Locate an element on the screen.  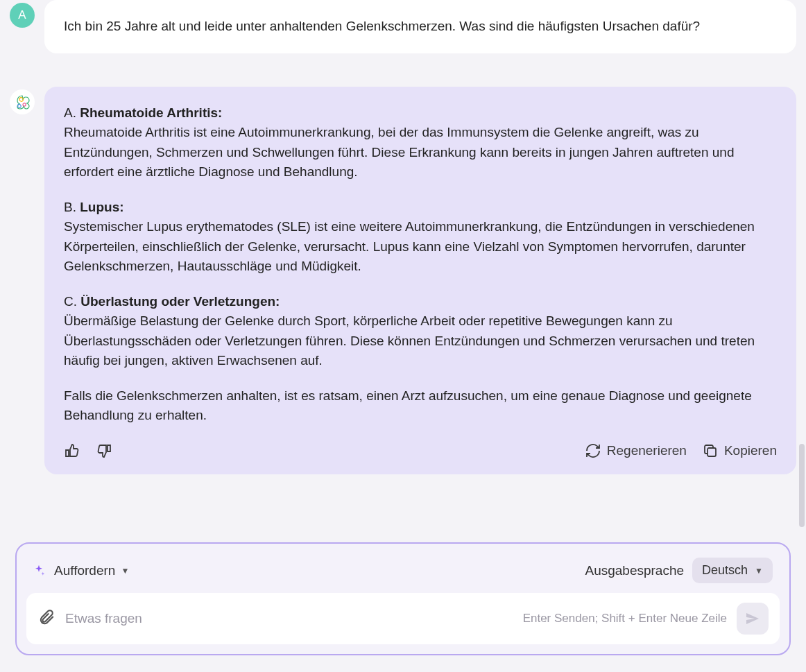
section-title: Überlastung oder Verletzungen: is located at coordinates (180, 301).